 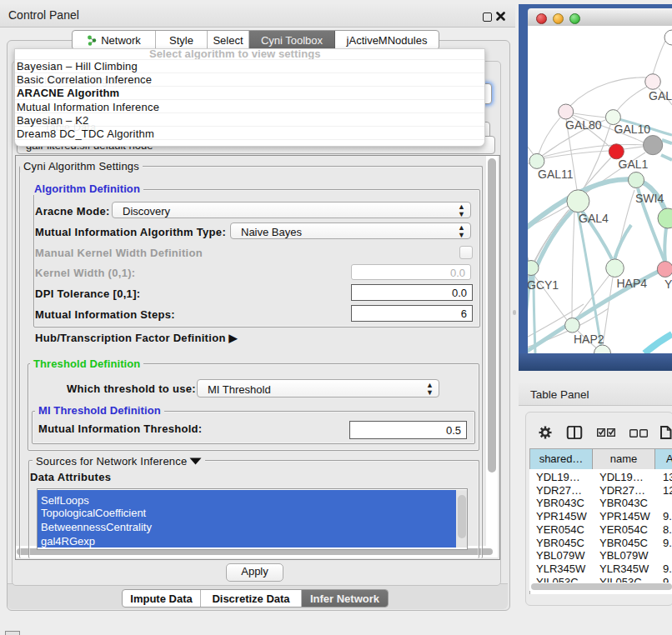 What do you see at coordinates (660, 96) in the screenshot?
I see `svg-text: GAL` at bounding box center [660, 96].